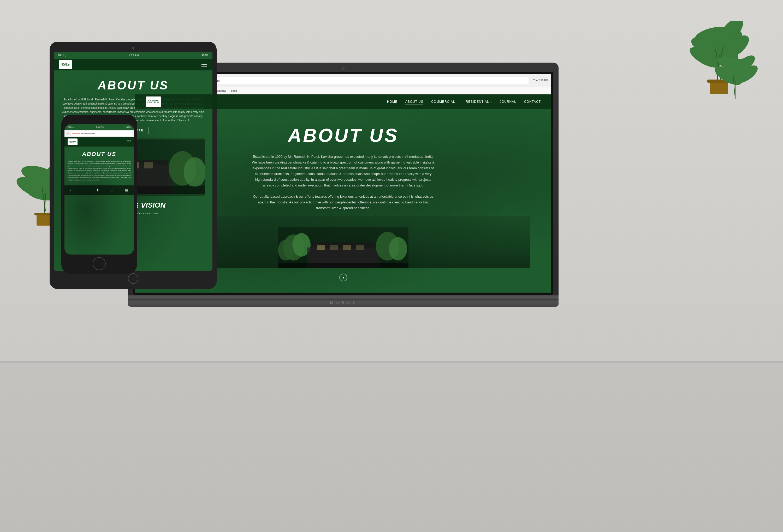  Describe the element at coordinates (71, 127) in the screenshot. I see `phone-carrier: BELL ᵧ` at that location.